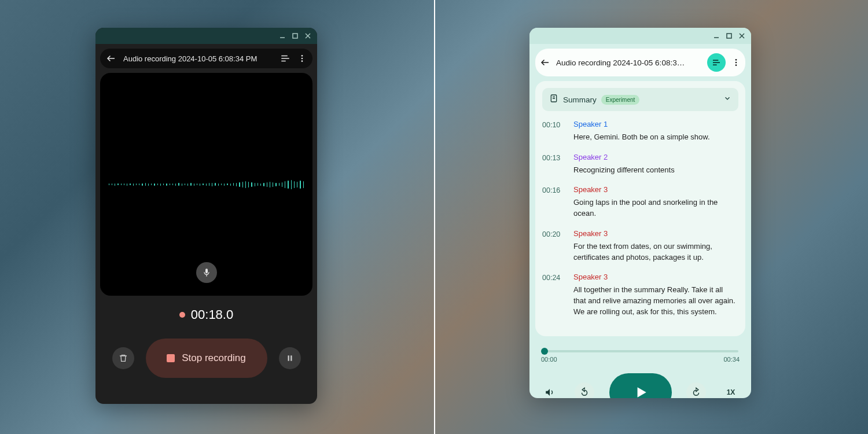 This screenshot has width=868, height=434. What do you see at coordinates (655, 157) in the screenshot?
I see `entry-speaker: Speaker 2` at bounding box center [655, 157].